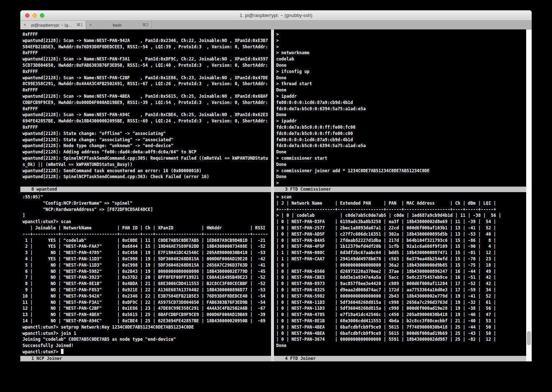  Describe the element at coordinates (62, 351) in the screenshot. I see `terminal-cursor` at that location.